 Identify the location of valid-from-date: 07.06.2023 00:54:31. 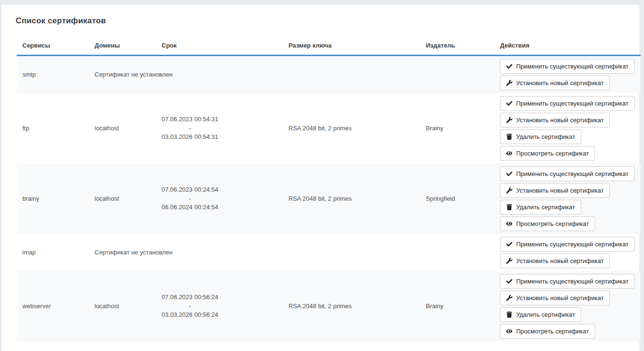
(190, 120).